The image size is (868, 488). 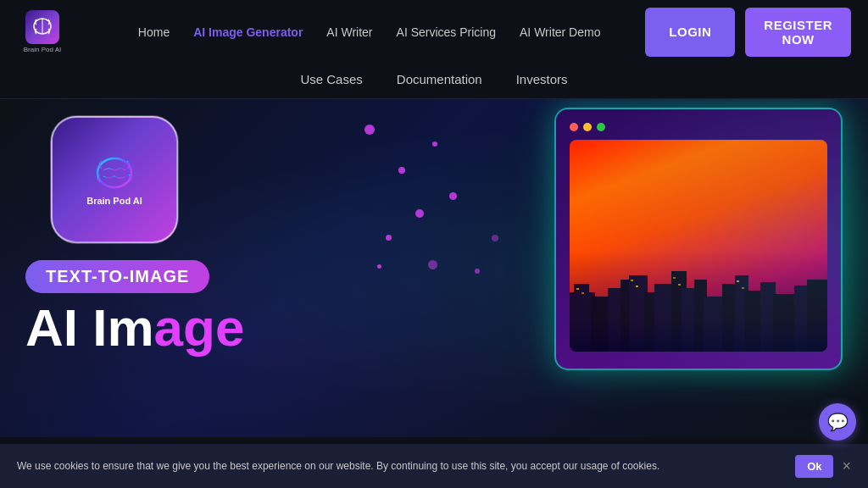 What do you see at coordinates (154, 32) in the screenshot?
I see `nav-home: Home` at bounding box center [154, 32].